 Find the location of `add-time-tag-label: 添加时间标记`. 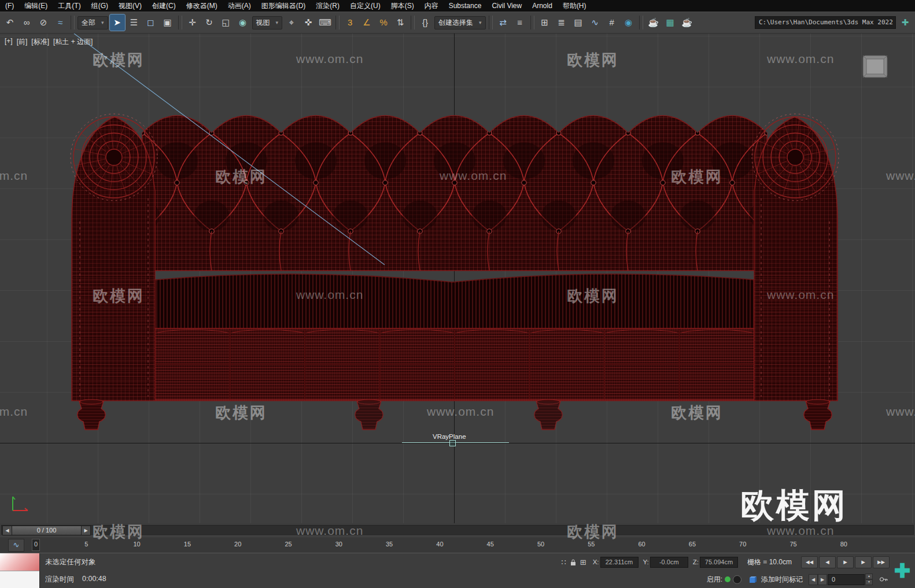

add-time-tag-label: 添加时间标记 is located at coordinates (782, 579).